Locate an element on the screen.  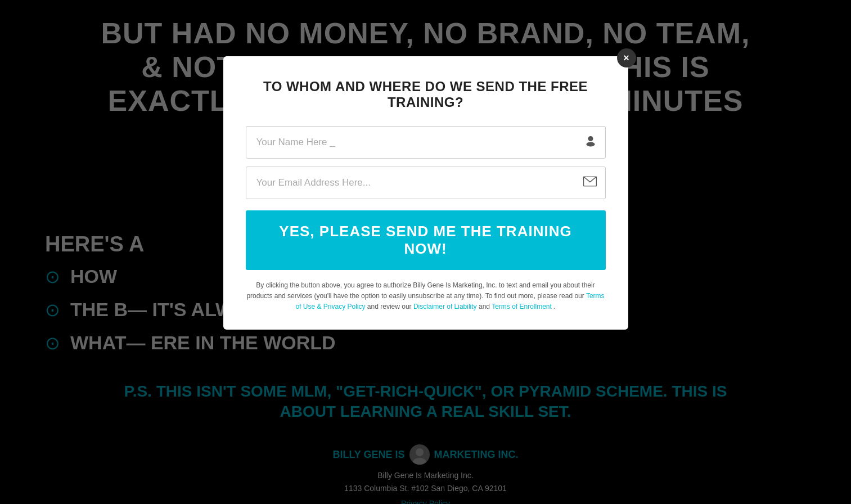
email-input is located at coordinates (426, 183).